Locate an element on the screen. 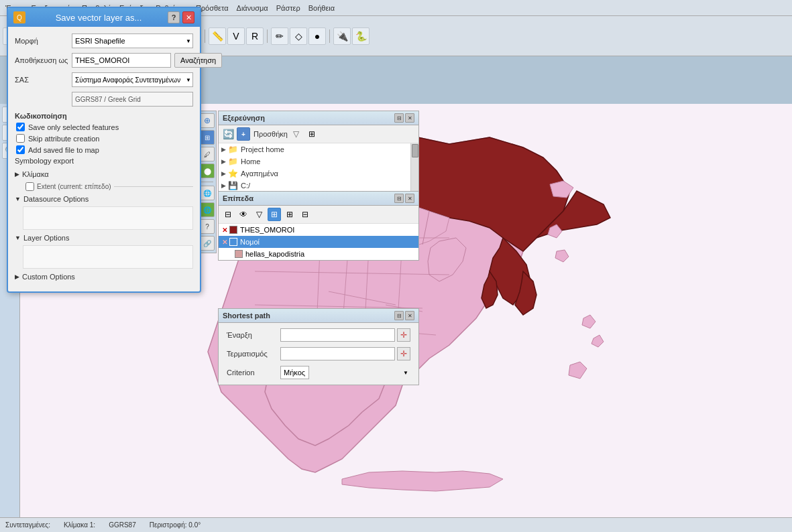 The height and width of the screenshot is (532, 792). explorer-panel-buttons: ⊟ ✕ is located at coordinates (404, 118).